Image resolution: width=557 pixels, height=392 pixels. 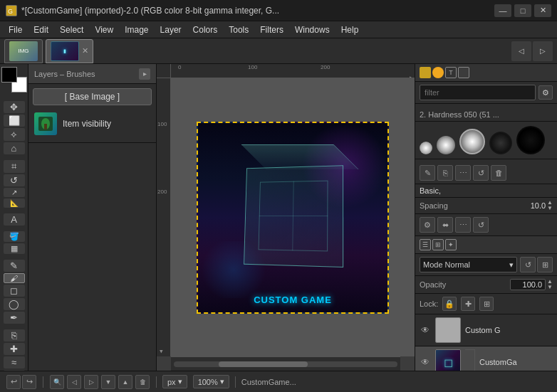 What do you see at coordinates (85, 51) in the screenshot?
I see `tab-close-icon: ✕` at bounding box center [85, 51].